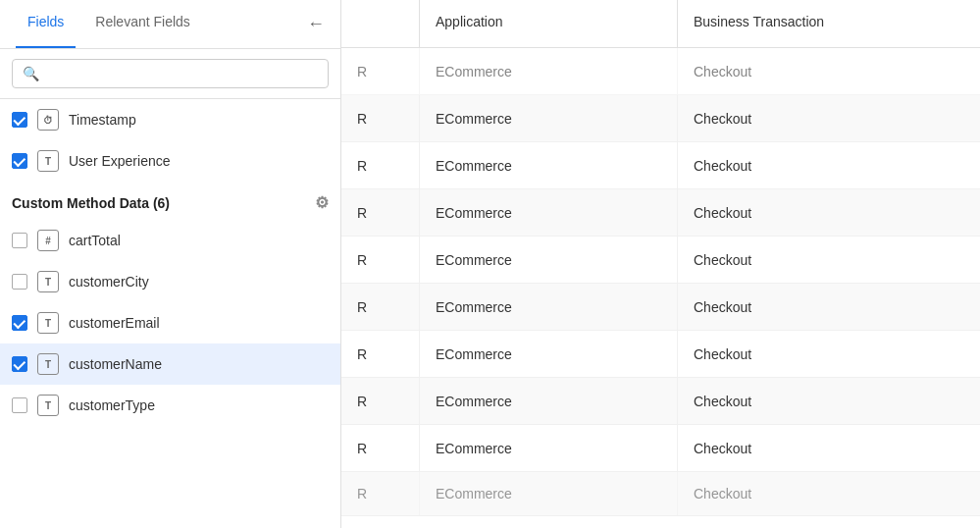 This screenshot has height=528, width=980. Describe the element at coordinates (171, 405) in the screenshot. I see `field-item-customertype: T customerType` at that location.